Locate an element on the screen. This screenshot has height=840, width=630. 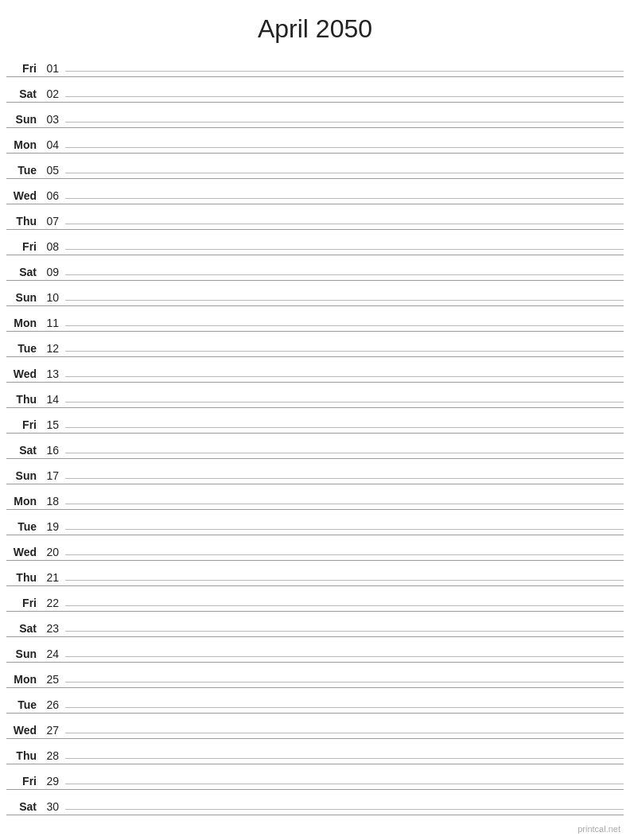
day-number: 14 is located at coordinates (53, 399).